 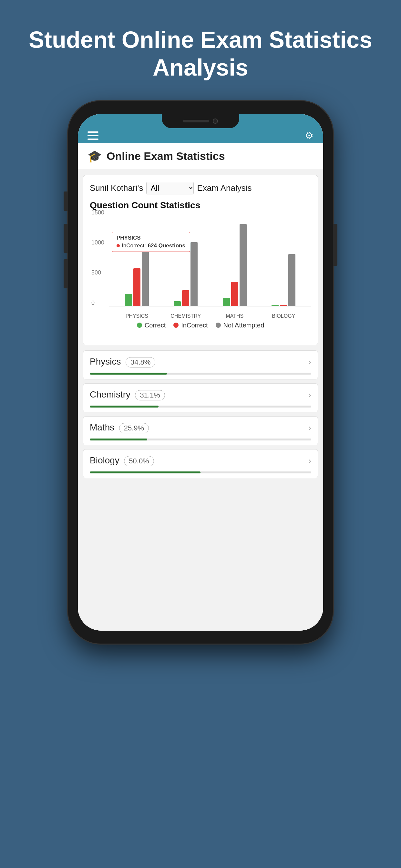 I want to click on x-label-maths: MATHS, so click(x=235, y=316).